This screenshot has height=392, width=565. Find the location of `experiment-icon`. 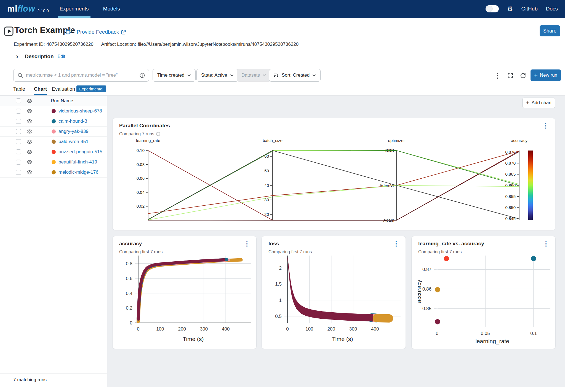

experiment-icon is located at coordinates (9, 32).